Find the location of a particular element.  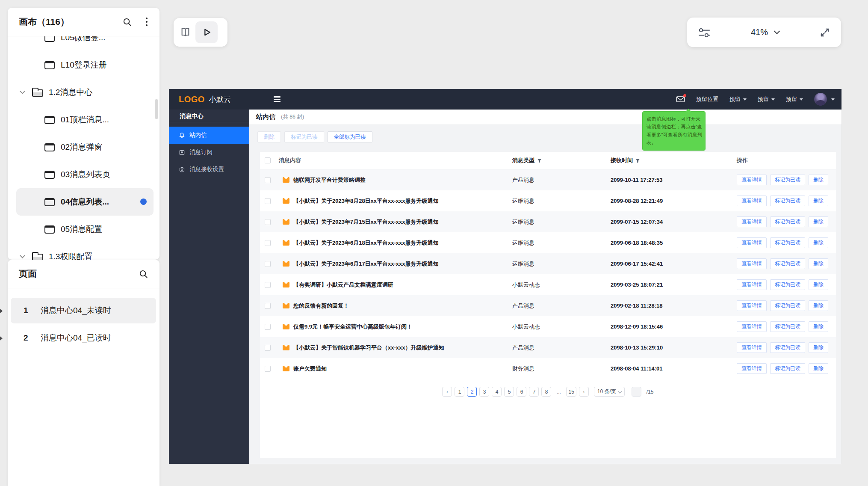

page-jump-input is located at coordinates (636, 392).